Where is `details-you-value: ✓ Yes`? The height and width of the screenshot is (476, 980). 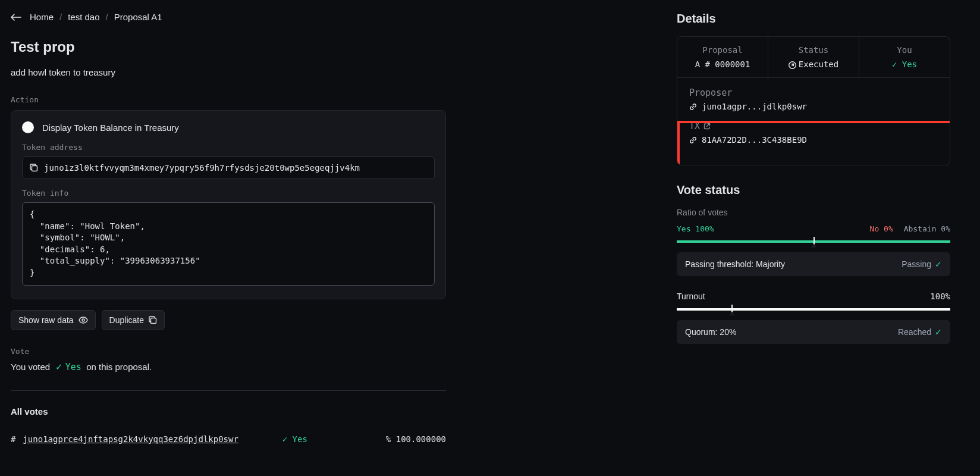
details-you-value: ✓ Yes is located at coordinates (904, 64).